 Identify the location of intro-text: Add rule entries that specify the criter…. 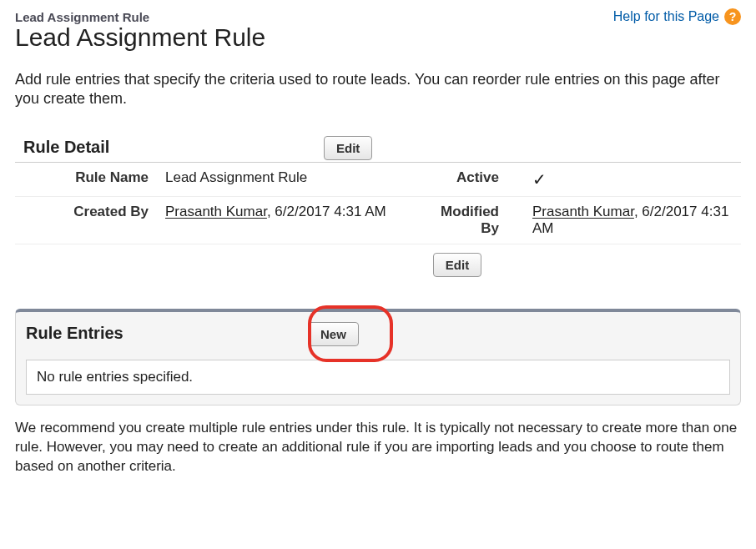
(378, 90).